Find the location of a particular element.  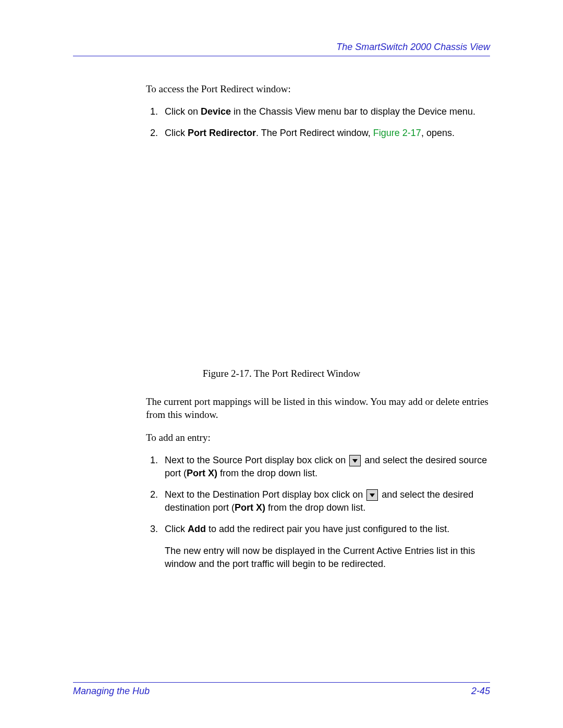

list-item: Next to the Source Port display box clic… is located at coordinates (325, 467).